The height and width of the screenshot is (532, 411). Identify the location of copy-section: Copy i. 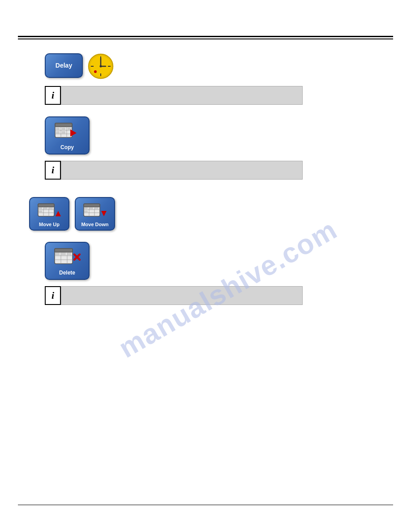
(174, 148).